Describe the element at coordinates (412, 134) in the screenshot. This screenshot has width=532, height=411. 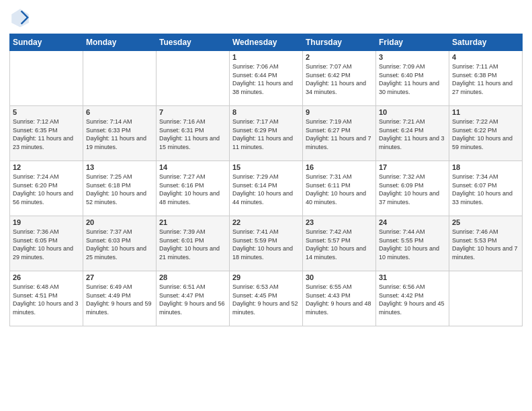
I see `day-info: Sunrise: 7:21 AM Sunset: 6:24 PM Dayligh…` at that location.